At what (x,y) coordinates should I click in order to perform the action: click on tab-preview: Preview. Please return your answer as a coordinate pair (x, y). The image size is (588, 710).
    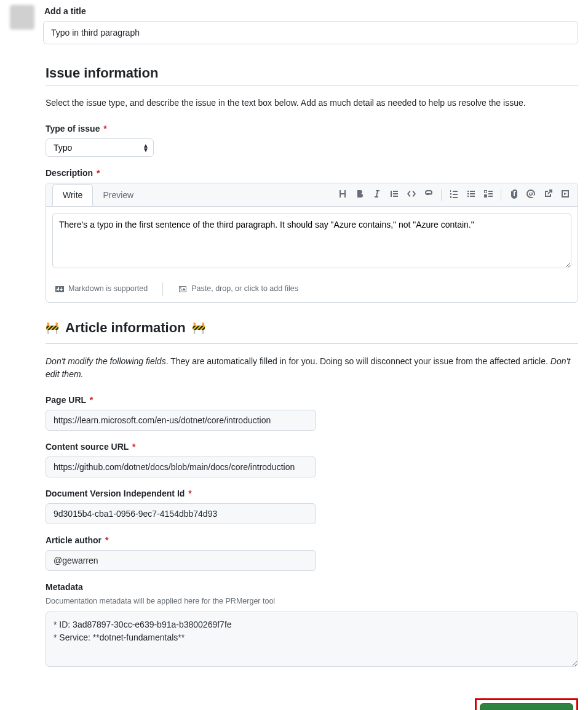
    Looking at the image, I should click on (118, 195).